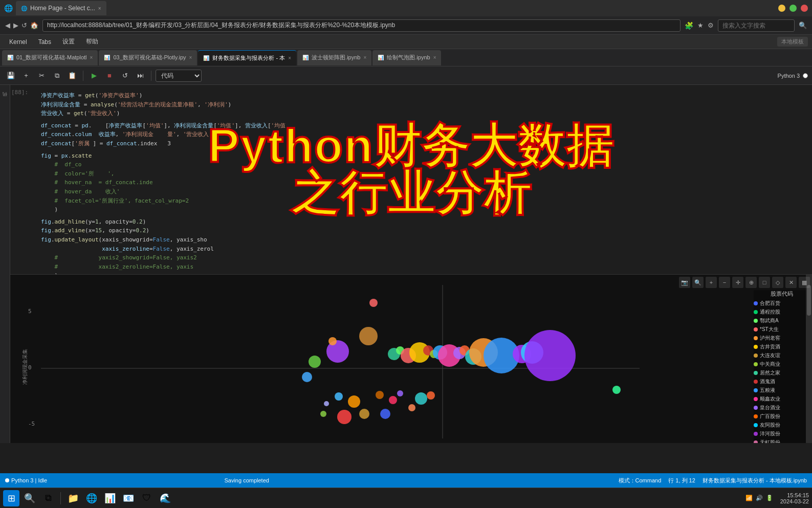 This screenshot has width=812, height=508. I want to click on nb-tab-3-icon: 📊, so click(206, 58).